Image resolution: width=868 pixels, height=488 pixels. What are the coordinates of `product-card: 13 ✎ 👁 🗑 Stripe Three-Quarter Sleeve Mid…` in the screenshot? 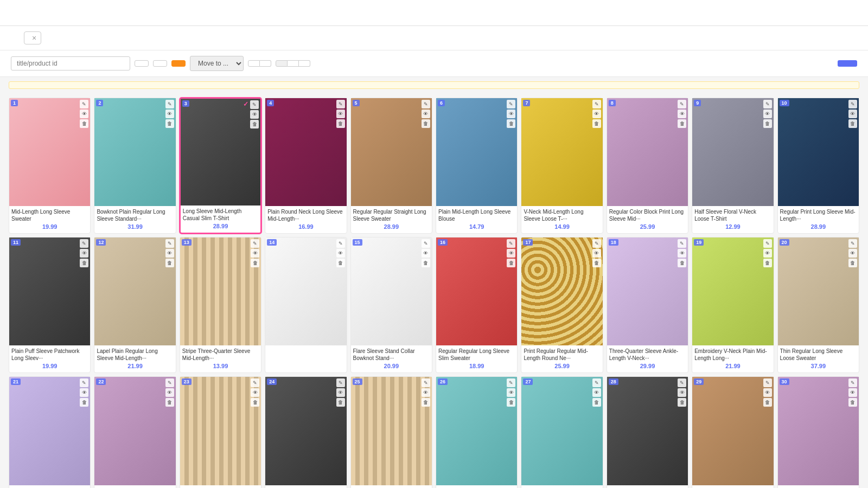 It's located at (220, 305).